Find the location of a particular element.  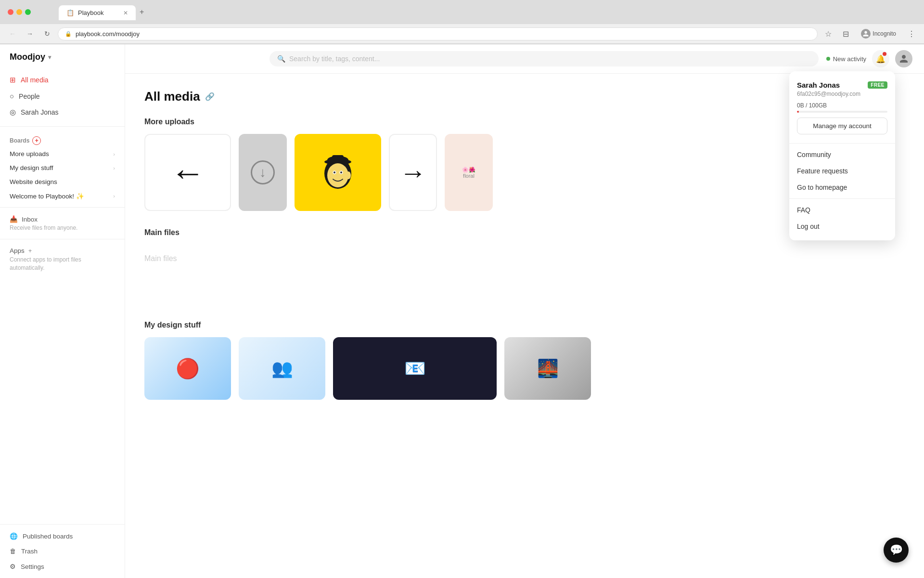

back-button: ← is located at coordinates (13, 34).